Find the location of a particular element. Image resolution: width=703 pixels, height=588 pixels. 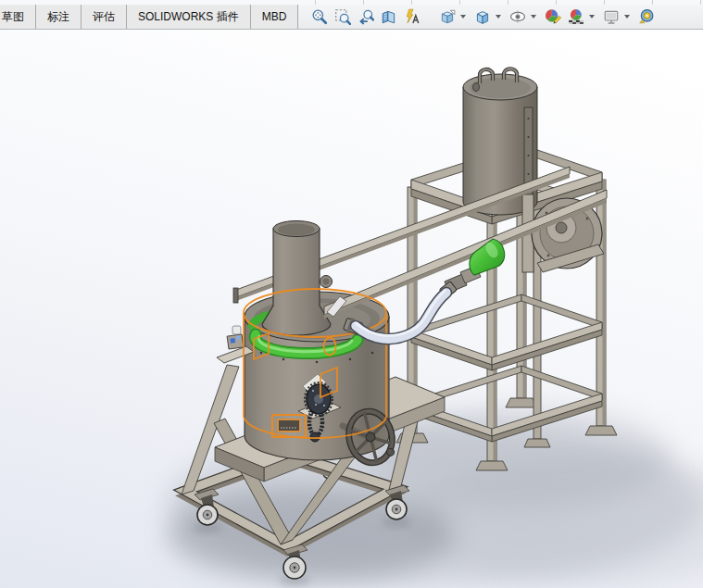

sensor-light-blue is located at coordinates (239, 337).